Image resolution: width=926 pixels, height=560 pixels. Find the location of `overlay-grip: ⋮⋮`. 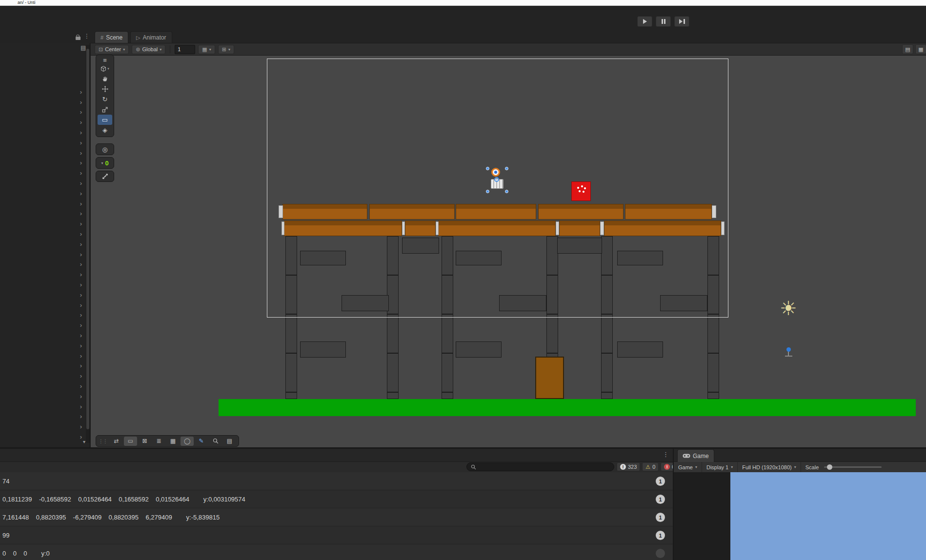

overlay-grip: ⋮⋮ is located at coordinates (103, 441).